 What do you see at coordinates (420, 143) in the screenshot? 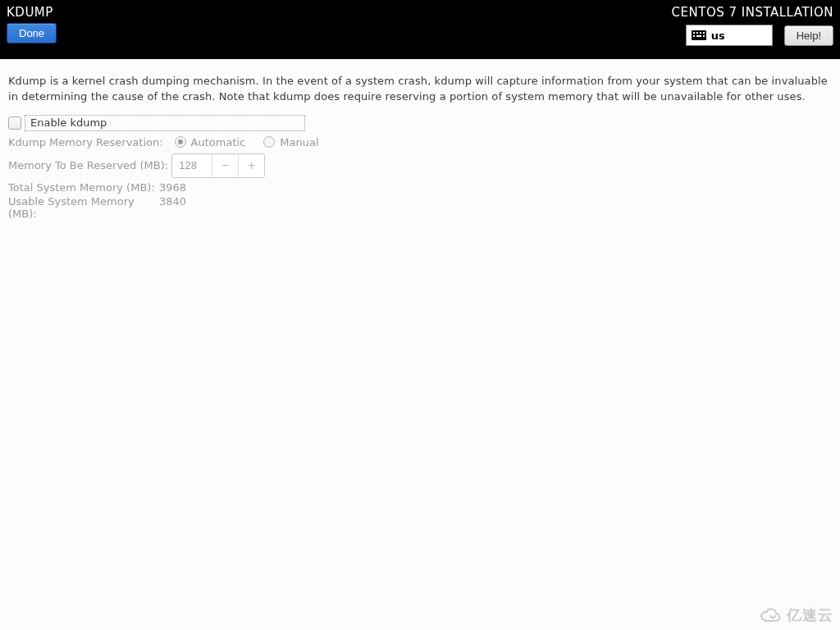
I see `mem-reservation-row: Kdump Memory Reservation: Automatic Manu…` at bounding box center [420, 143].